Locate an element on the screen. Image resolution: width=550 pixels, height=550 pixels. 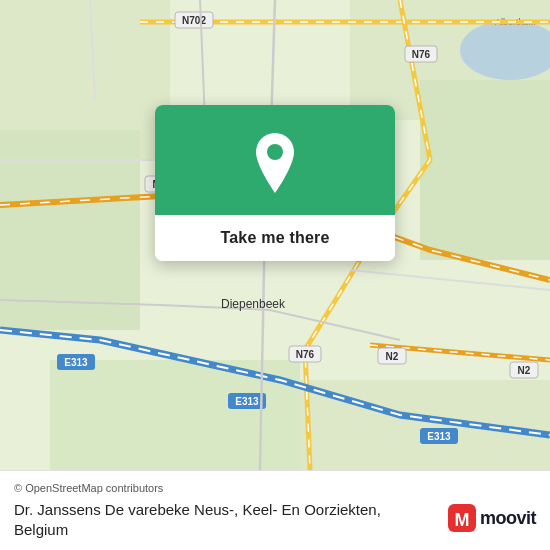
popup-header is located at coordinates (275, 160).